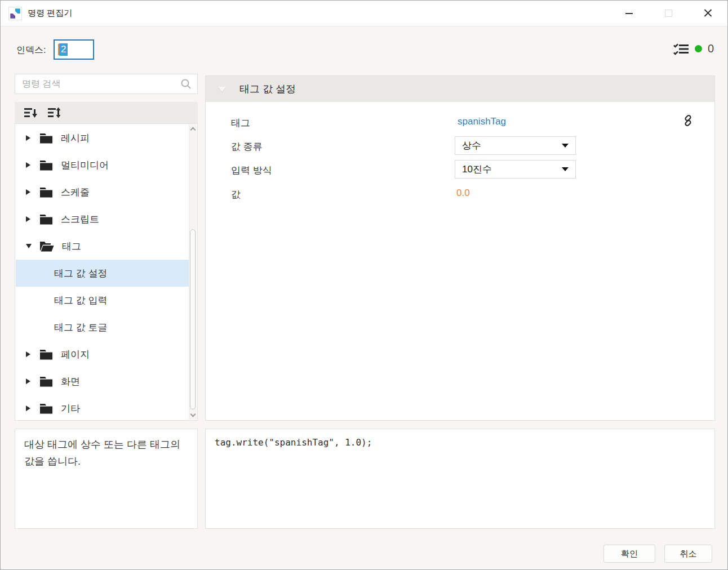 Image resolution: width=728 pixels, height=570 pixels. Describe the element at coordinates (515, 169) in the screenshot. I see `input-method-dropdown: 10진수` at that location.